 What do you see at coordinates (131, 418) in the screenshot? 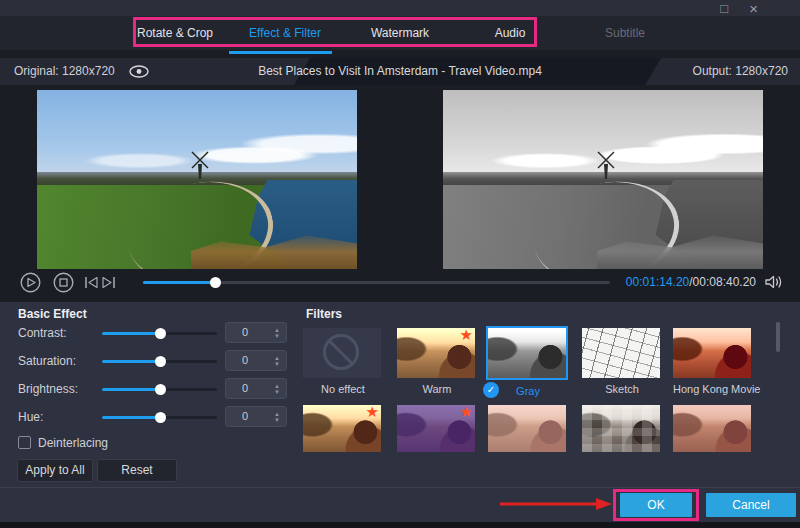
I see `hue-slider-fill` at bounding box center [131, 418].